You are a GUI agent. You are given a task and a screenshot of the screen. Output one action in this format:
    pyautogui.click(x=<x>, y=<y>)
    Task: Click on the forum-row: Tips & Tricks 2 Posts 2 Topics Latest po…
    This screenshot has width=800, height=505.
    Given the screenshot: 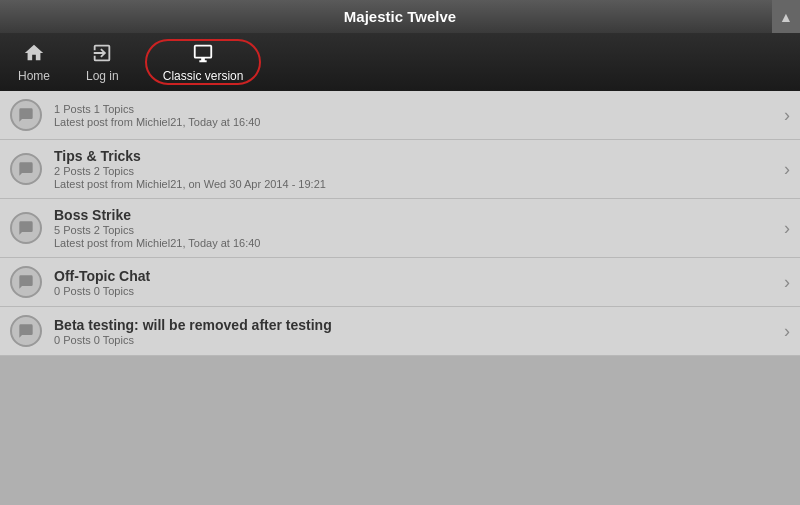 What is the action you would take?
    pyautogui.click(x=400, y=170)
    